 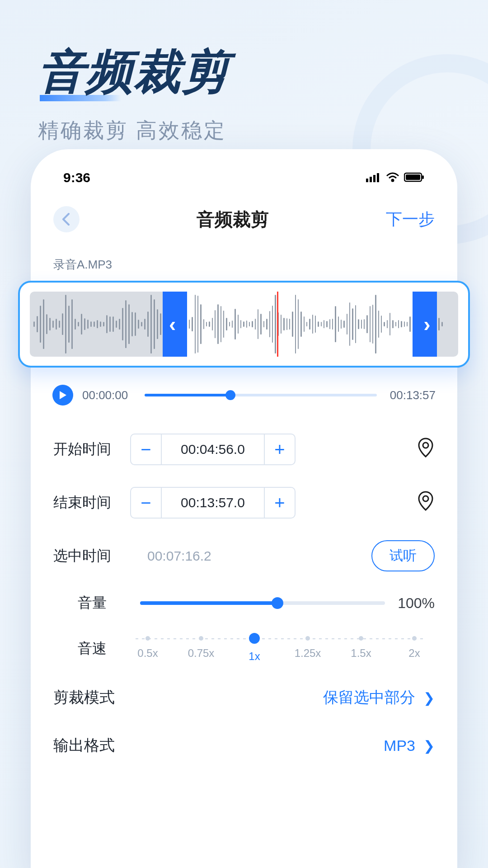 What do you see at coordinates (244, 324) in the screenshot?
I see `waveform-card` at bounding box center [244, 324].